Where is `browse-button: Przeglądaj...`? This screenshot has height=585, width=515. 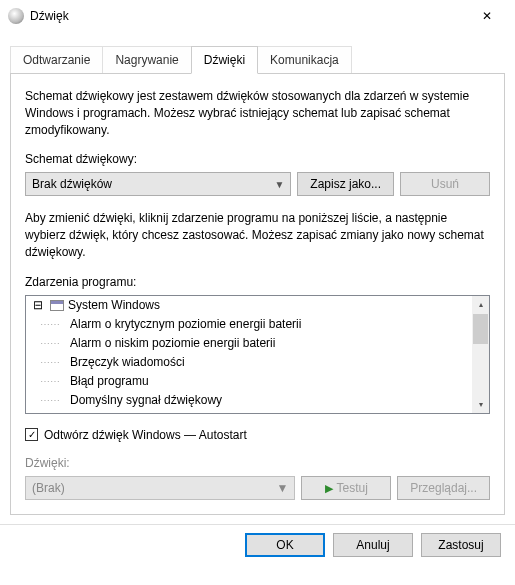 browse-button: Przeglądaj... is located at coordinates (444, 488).